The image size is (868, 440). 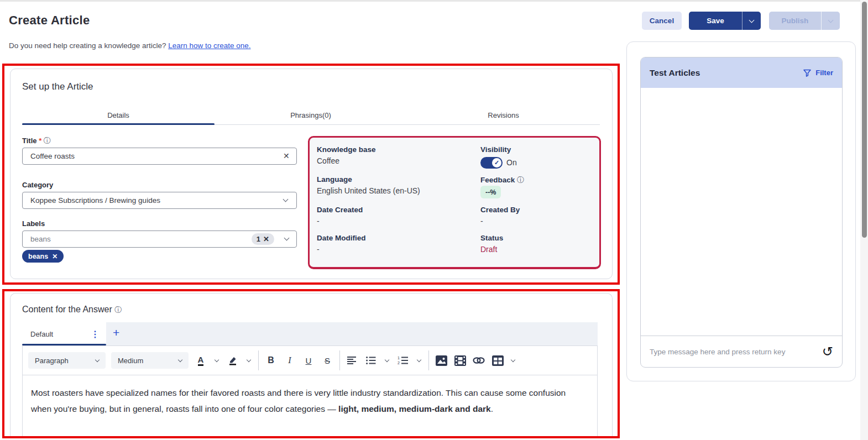 What do you see at coordinates (741, 352) in the screenshot?
I see `chat-input-row: ↺` at bounding box center [741, 352].